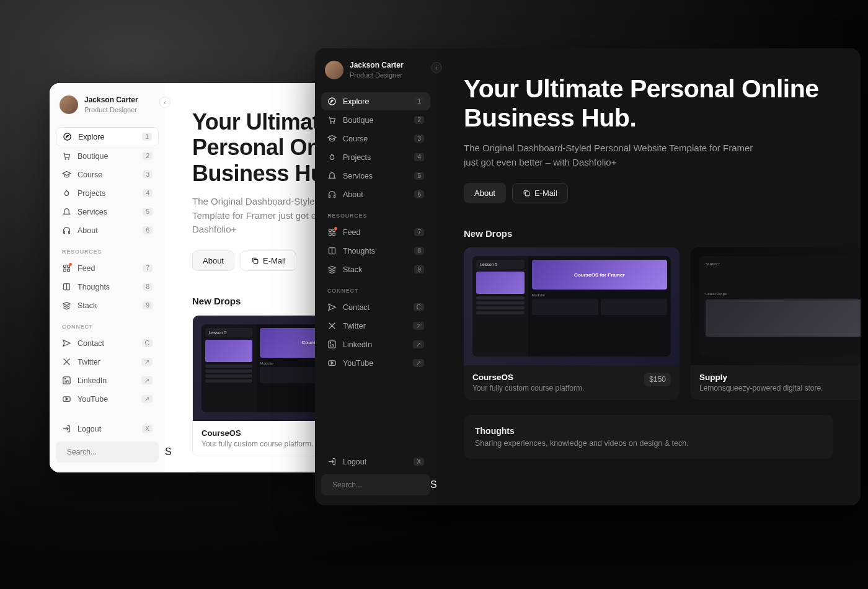 Image resolution: width=868 pixels, height=589 pixels. What do you see at coordinates (148, 429) in the screenshot?
I see `sidebar-badge: X` at bounding box center [148, 429].